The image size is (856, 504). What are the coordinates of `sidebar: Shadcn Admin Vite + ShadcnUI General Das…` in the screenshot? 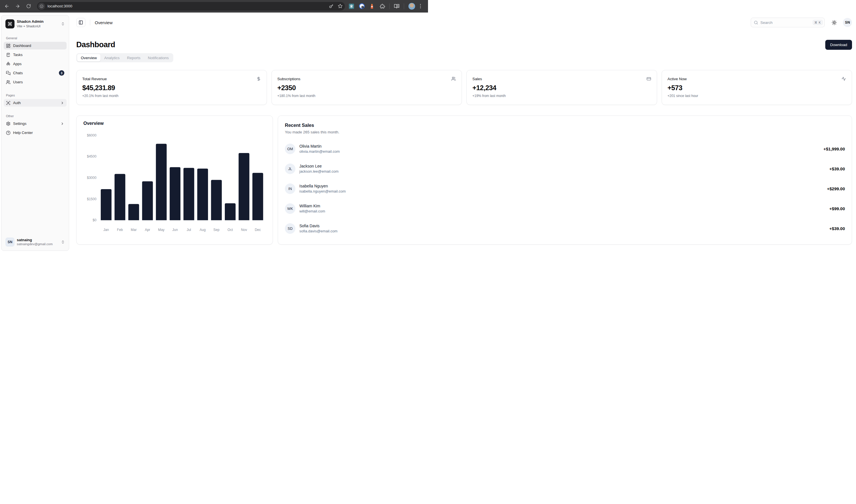 It's located at (35, 133).